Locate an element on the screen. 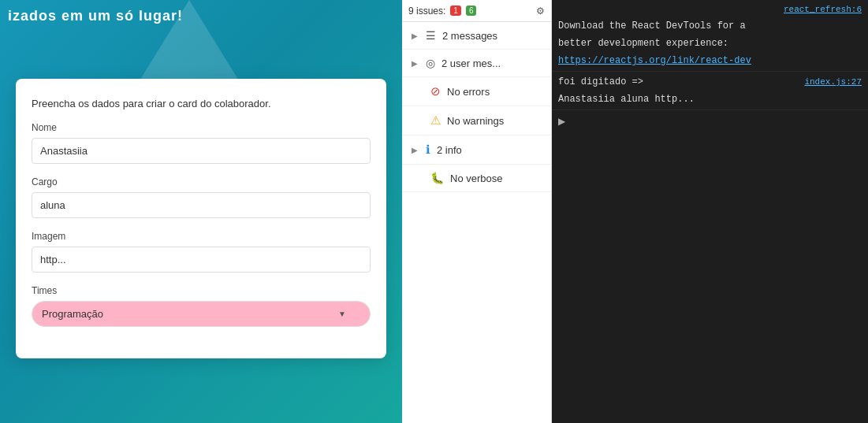 This screenshot has width=868, height=423. label-nome: Nome is located at coordinates (201, 128).